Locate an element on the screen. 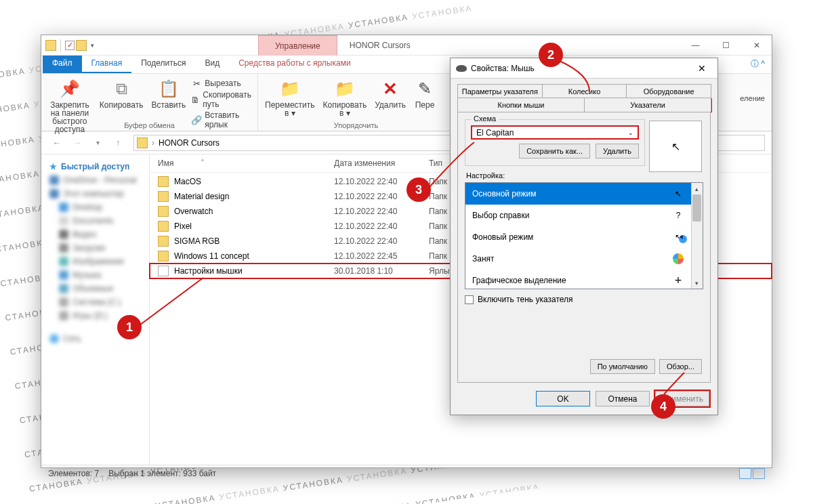 The width and height of the screenshot is (813, 504). callout-1: 1 is located at coordinates (129, 327).